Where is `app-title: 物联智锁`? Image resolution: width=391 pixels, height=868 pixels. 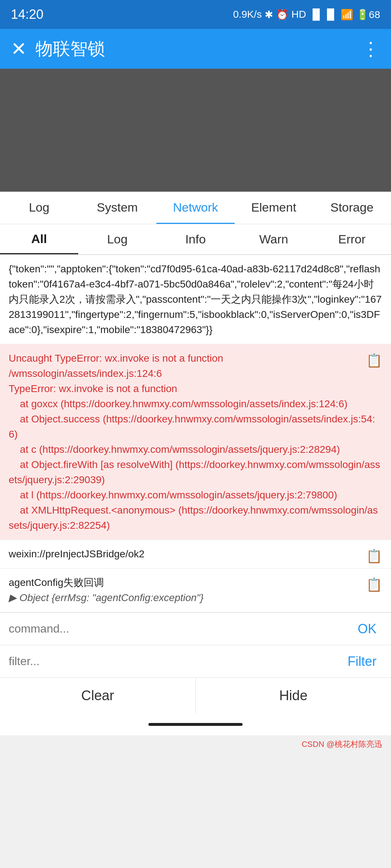 app-title: 物联智锁 is located at coordinates (70, 49).